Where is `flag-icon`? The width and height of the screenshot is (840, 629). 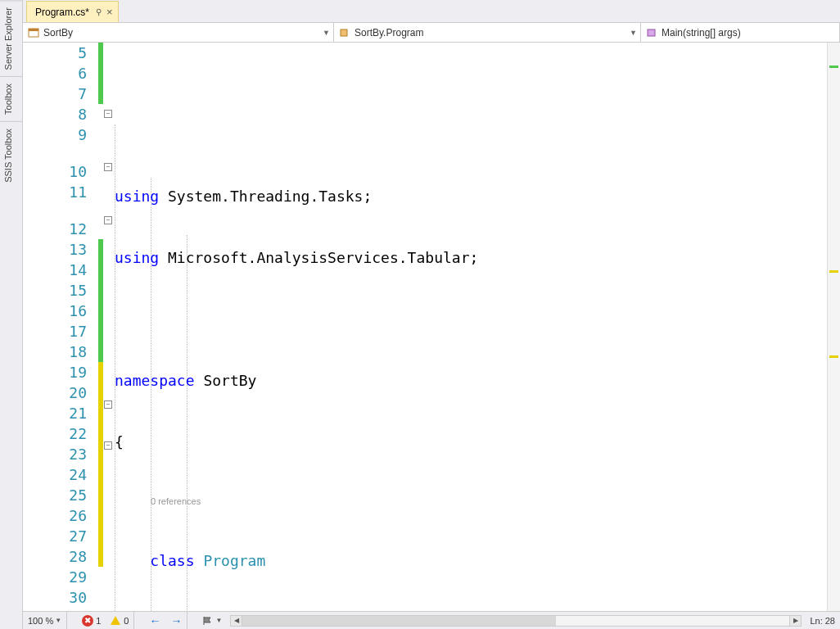
flag-icon is located at coordinates (208, 621).